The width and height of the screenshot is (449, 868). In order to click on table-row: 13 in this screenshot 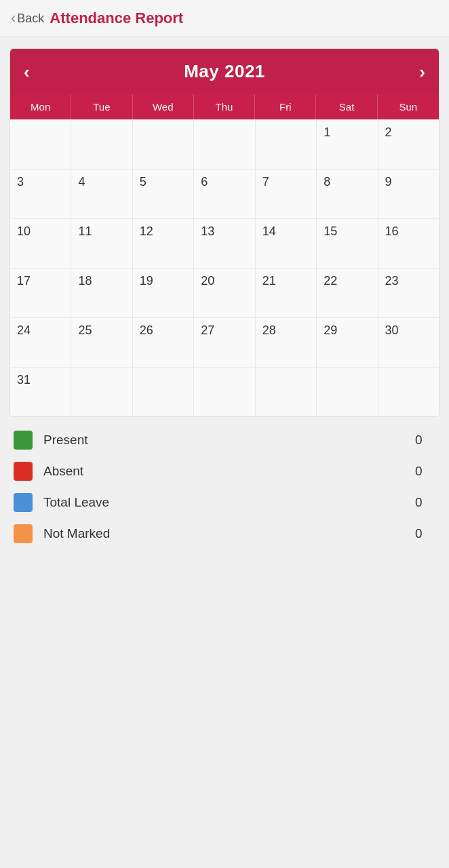, I will do `click(224, 243)`.